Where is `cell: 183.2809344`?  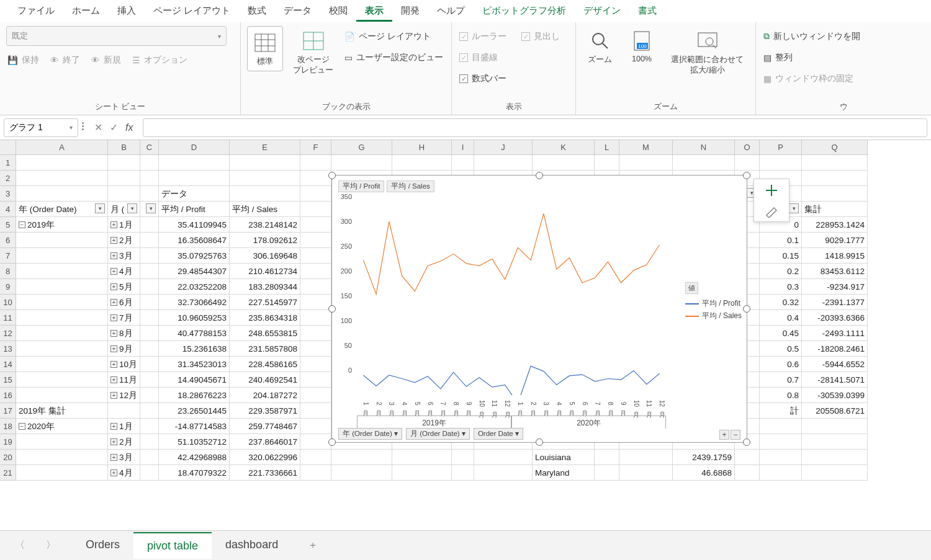 cell: 183.2809344 is located at coordinates (265, 287).